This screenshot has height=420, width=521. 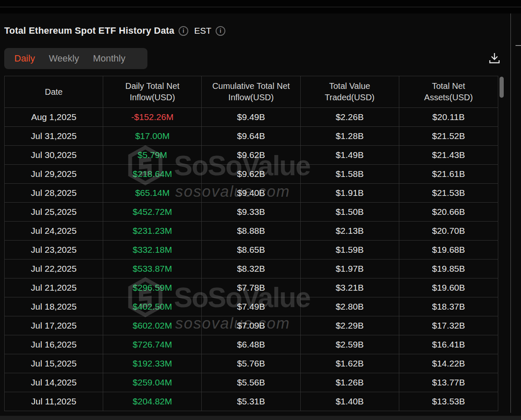 What do you see at coordinates (54, 155) in the screenshot?
I see `cell-date: Jul 30,2025` at bounding box center [54, 155].